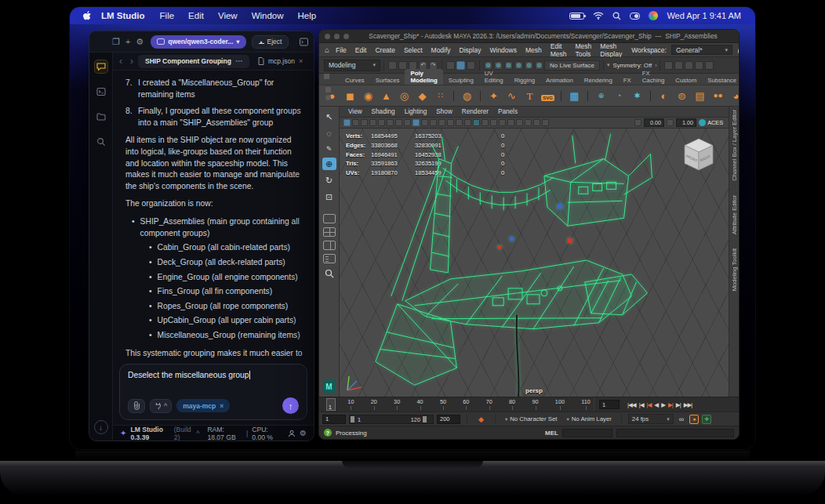 This screenshot has height=504, width=825. I want to click on nav-forward-button: ›, so click(132, 61).